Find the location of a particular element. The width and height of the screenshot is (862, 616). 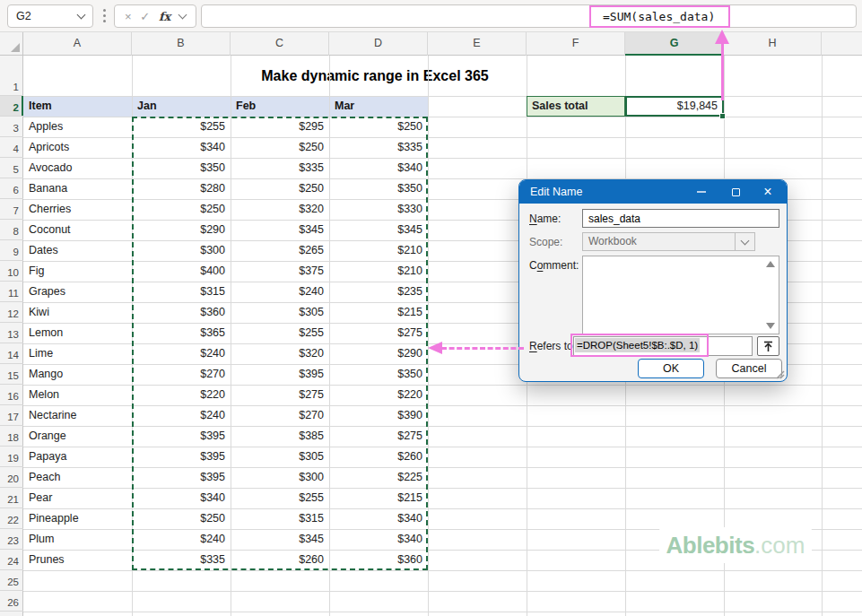

cell-D13: $275 is located at coordinates (379, 334).